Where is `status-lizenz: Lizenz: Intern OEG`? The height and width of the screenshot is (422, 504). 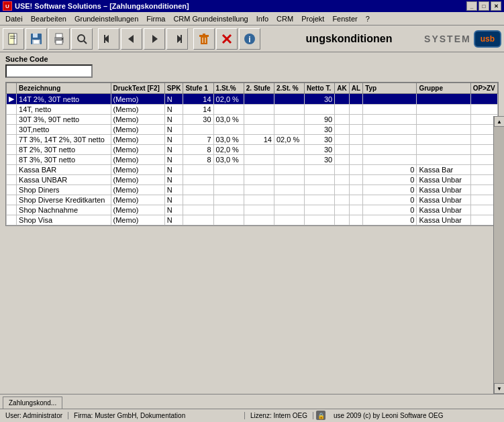
status-lizenz: Lizenz: Intern OEG is located at coordinates (279, 416).